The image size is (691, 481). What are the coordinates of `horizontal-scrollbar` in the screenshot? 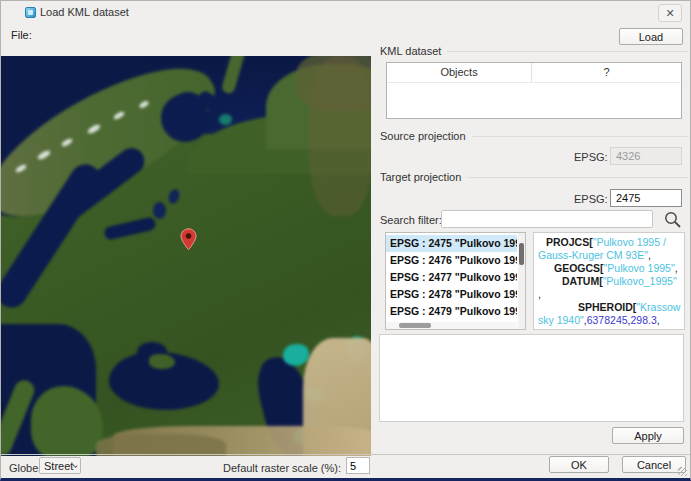 It's located at (452, 326).